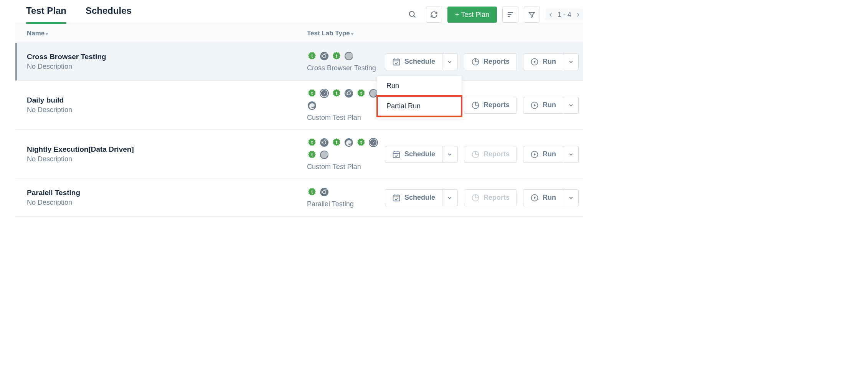 Image resolution: width=868 pixels, height=391 pixels. What do you see at coordinates (532, 15) in the screenshot?
I see `filter-icon` at bounding box center [532, 15].